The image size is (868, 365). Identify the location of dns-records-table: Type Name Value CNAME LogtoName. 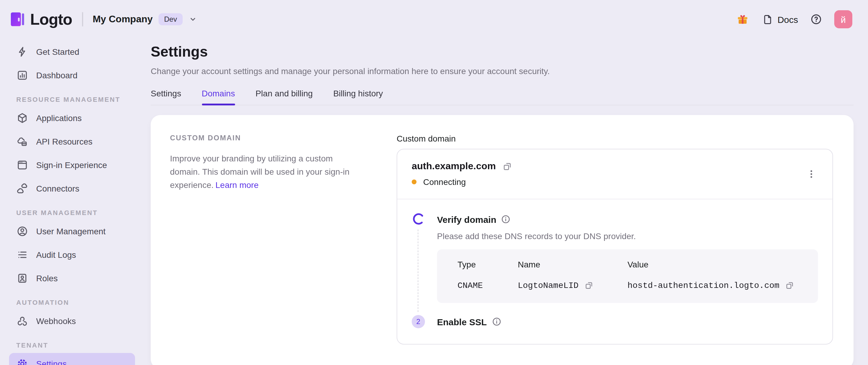
(627, 276).